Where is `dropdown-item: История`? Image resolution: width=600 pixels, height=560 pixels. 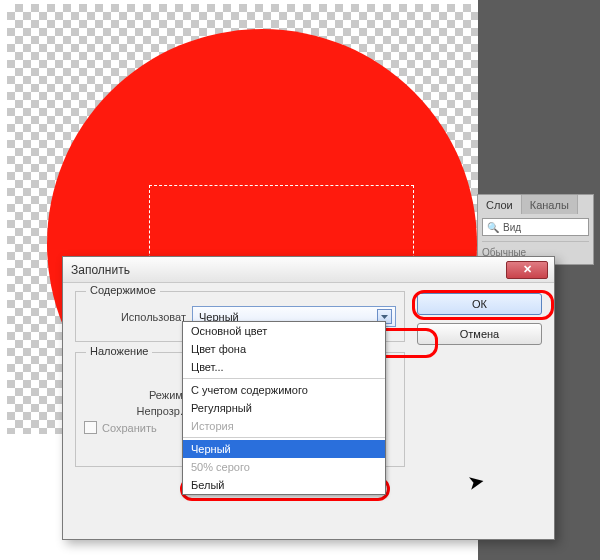 dropdown-item: История is located at coordinates (284, 426).